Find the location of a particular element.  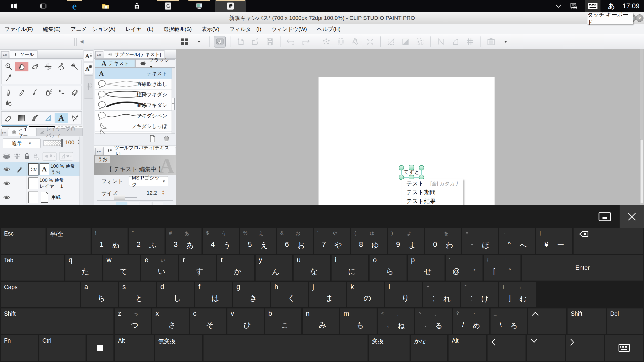

align-center-button is located at coordinates (134, 203).